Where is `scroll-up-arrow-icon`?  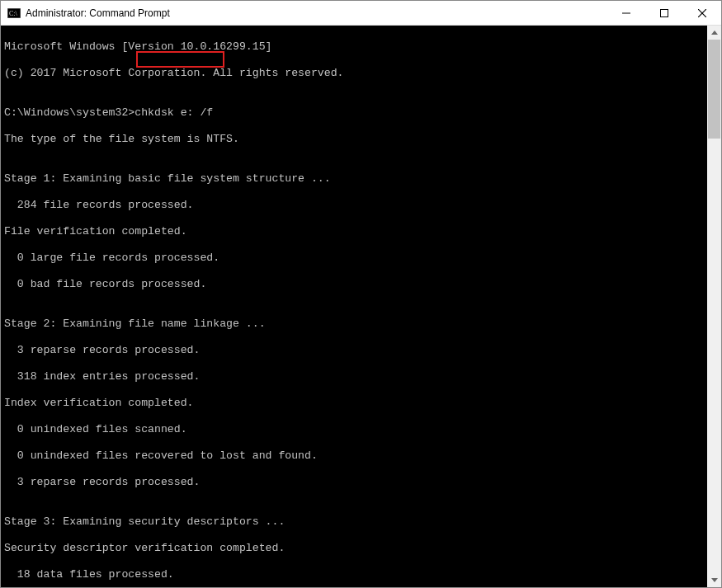
scroll-up-arrow-icon is located at coordinates (715, 33).